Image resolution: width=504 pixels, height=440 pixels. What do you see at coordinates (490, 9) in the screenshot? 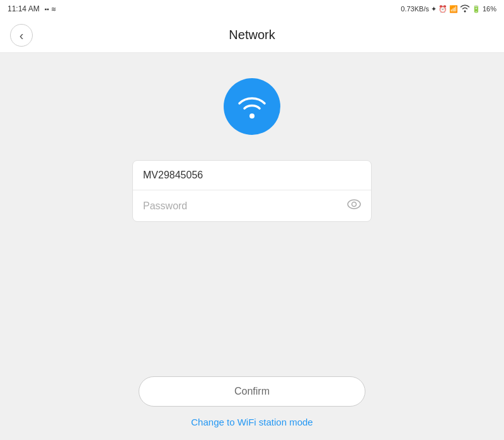
I see `battery-percent: 16%` at bounding box center [490, 9].